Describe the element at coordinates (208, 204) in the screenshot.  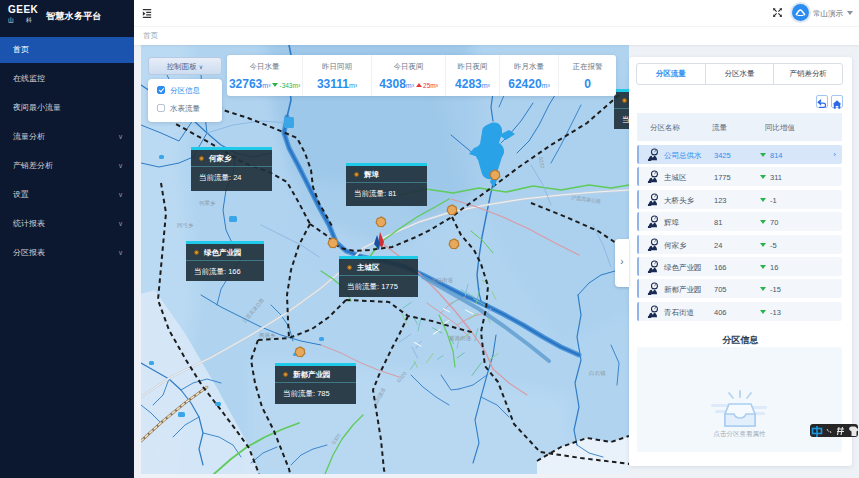
I see `svg-text: 何家乡` at that location.